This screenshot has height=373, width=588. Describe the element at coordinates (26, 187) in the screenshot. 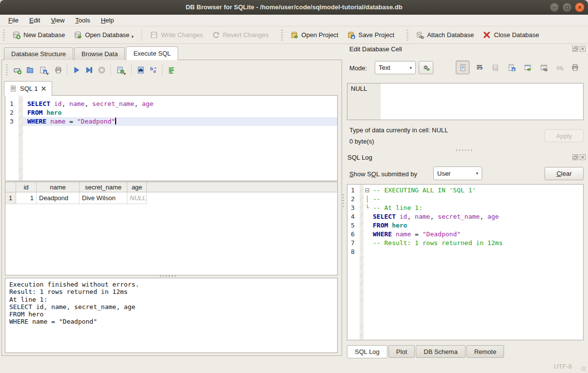

I see `column-header-id: id` at that location.